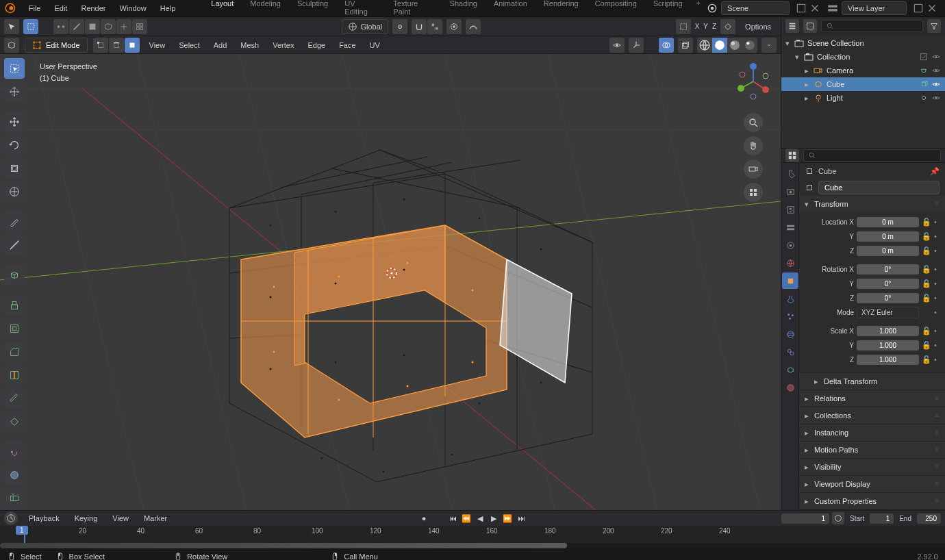  I want to click on scale-x-input: 1.000, so click(887, 331).